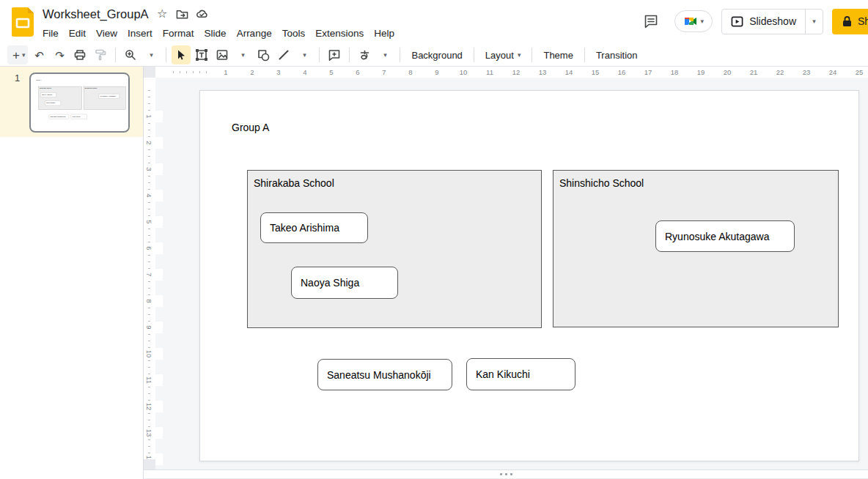 This screenshot has height=479, width=868. Describe the element at coordinates (806, 72) in the screenshot. I see `h-num: 23` at that location.